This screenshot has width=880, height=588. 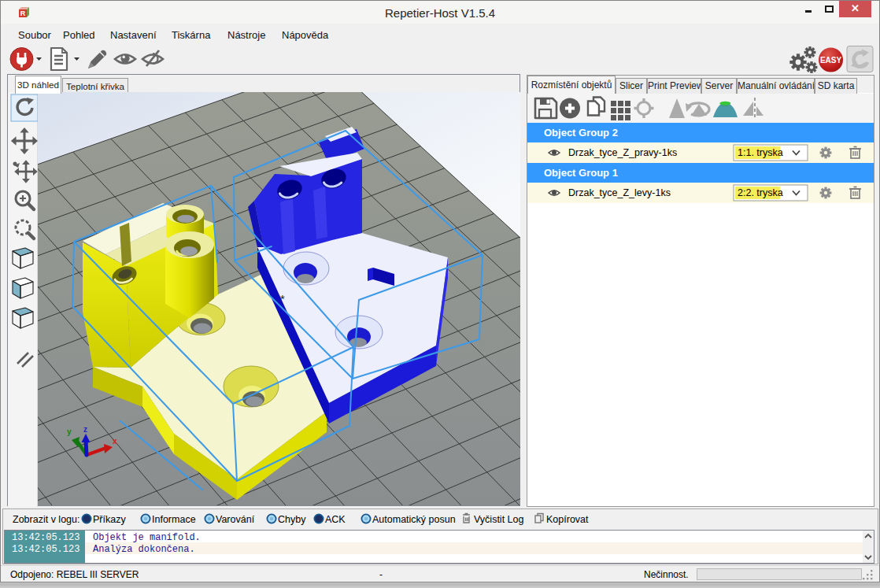 What do you see at coordinates (115, 441) in the screenshot?
I see `svg-text: x` at bounding box center [115, 441].